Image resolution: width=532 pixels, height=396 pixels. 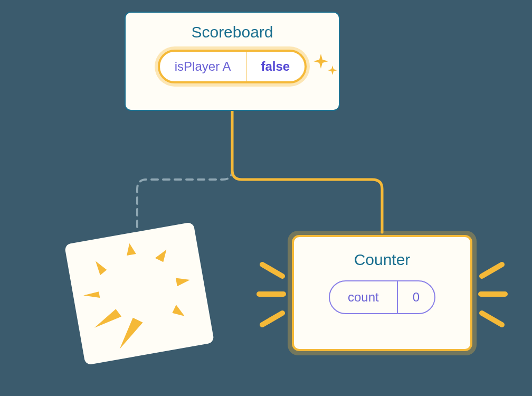 I want to click on counter-node: Counter count 0, so click(x=382, y=293).